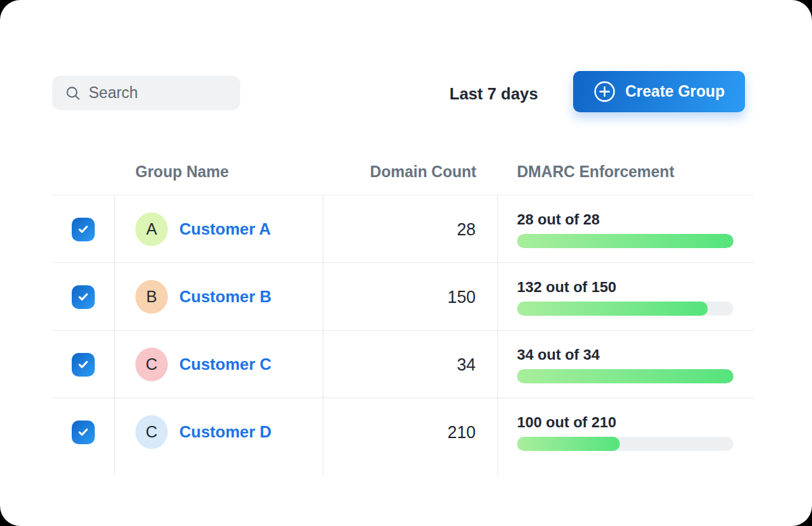  What do you see at coordinates (472, 94) in the screenshot?
I see `date-range-selector: Last 7 days` at bounding box center [472, 94].